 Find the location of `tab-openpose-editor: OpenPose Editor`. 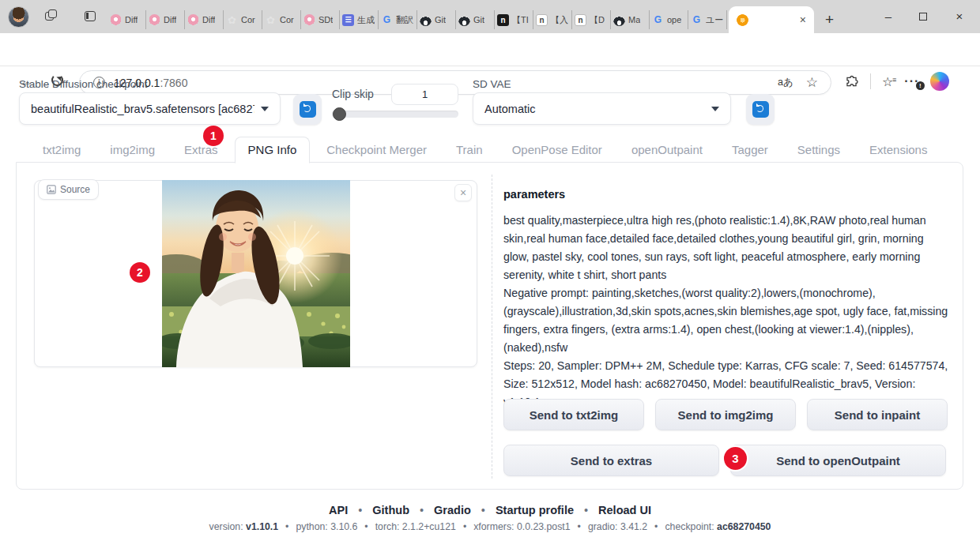

tab-openpose-editor: OpenPose Editor is located at coordinates (557, 150).